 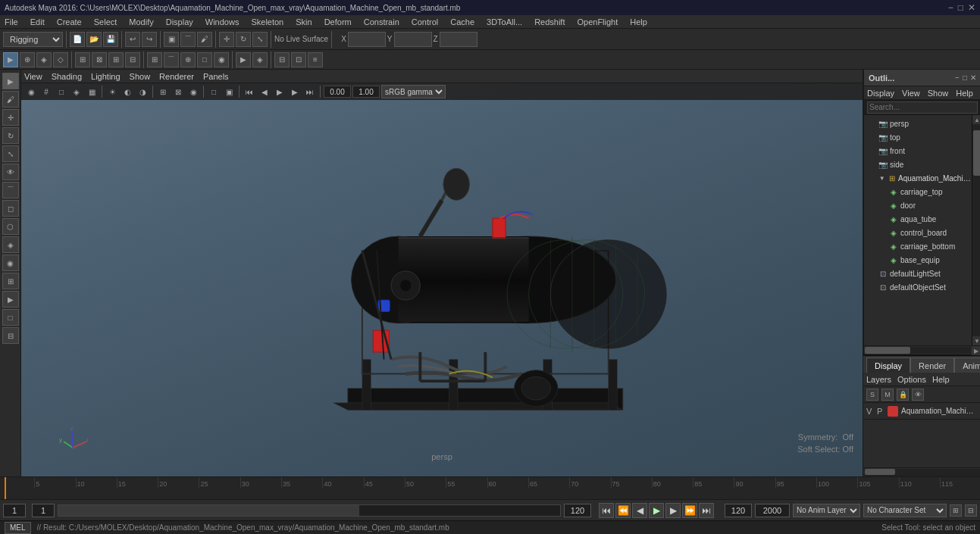 I want to click on channel-mute-btn: M, so click(x=888, y=395).